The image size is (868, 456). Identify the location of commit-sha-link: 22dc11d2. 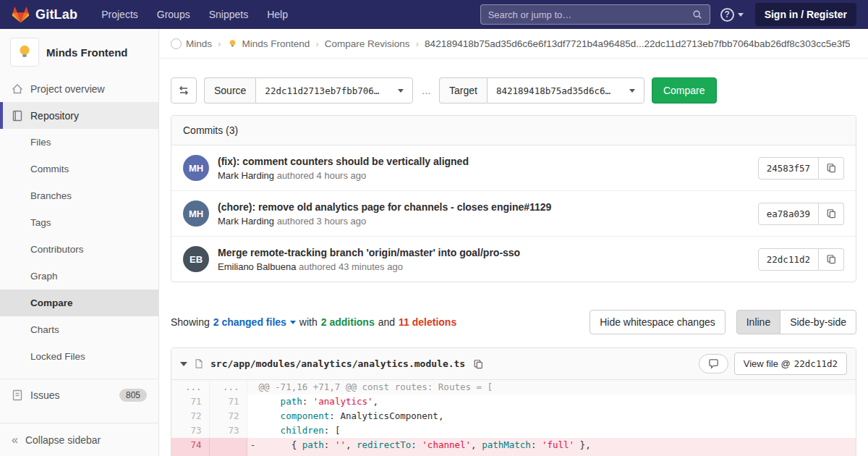
(788, 259).